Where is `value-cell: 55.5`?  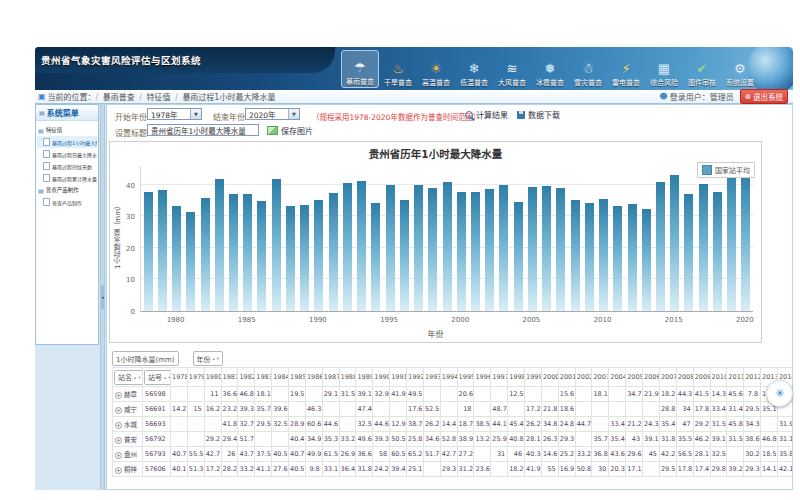 value-cell: 55.5 is located at coordinates (196, 454).